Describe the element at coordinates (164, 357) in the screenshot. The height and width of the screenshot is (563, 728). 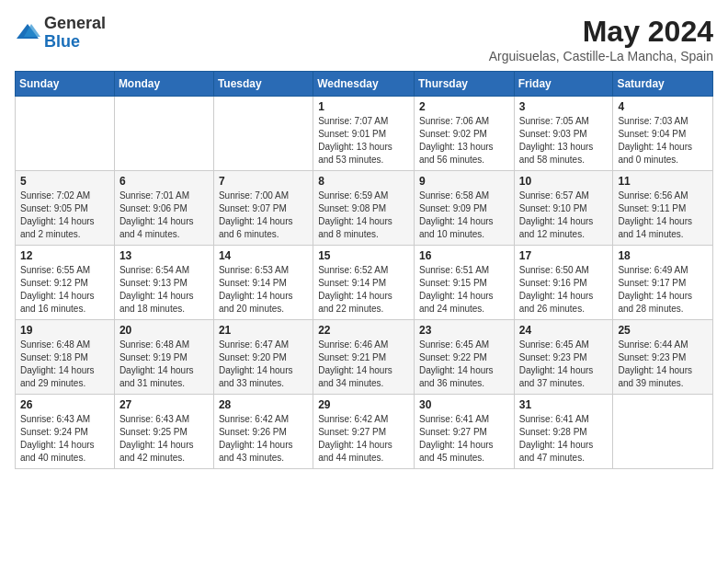
I see `calendar-day-cell: 20Sunrise: 6:48 AM Sunset: 9:19 PM Dayli…` at that location.